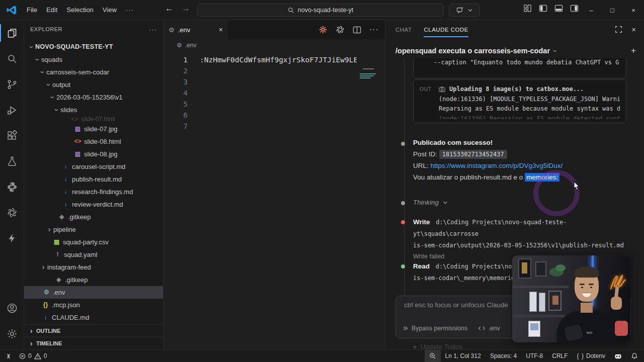 This screenshot has height=362, width=644. What do you see at coordinates (94, 129) in the screenshot?
I see `tree-item: ▨slide-07.jpg` at bounding box center [94, 129].